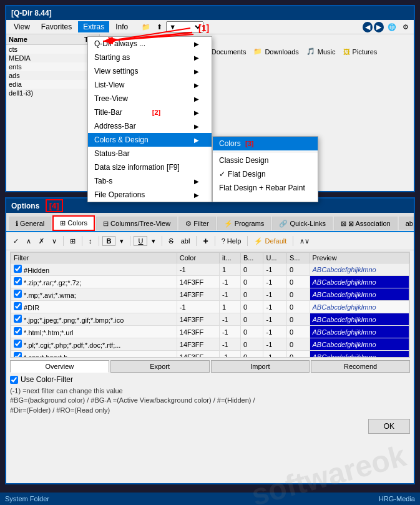  Describe the element at coordinates (150, 57) in the screenshot. I see `menu-starting-as: Starting as ▶` at that location.